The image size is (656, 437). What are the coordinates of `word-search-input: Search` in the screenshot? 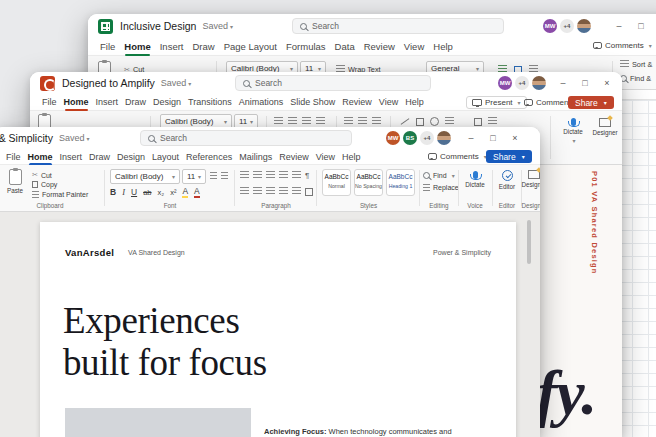 It's located at (246, 138).